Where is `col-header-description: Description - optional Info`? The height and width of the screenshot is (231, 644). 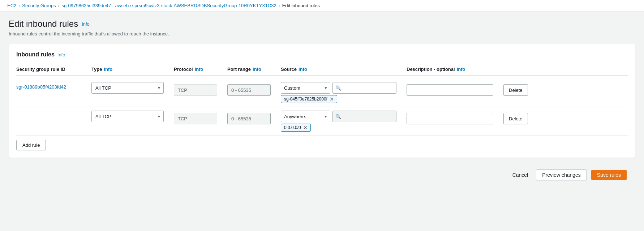 col-header-description: Description - optional Info is located at coordinates (454, 69).